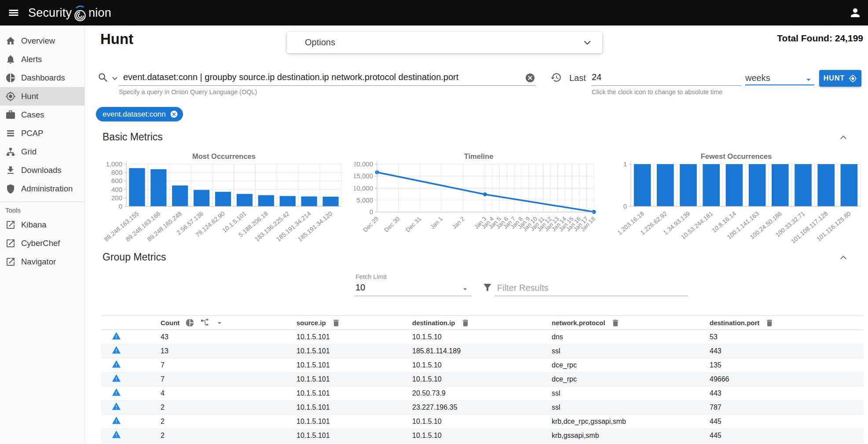 The height and width of the screenshot is (444, 868). Describe the element at coordinates (809, 80) in the screenshot. I see `time-unit-caret-icon` at that location.